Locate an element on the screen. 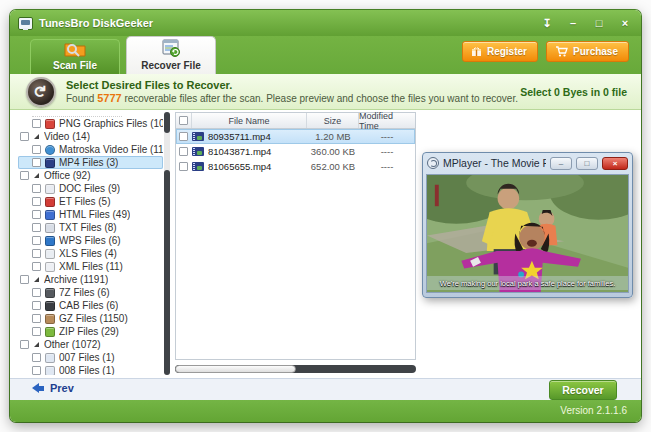 The image size is (651, 432). maximize-icon: □ is located at coordinates (599, 23).